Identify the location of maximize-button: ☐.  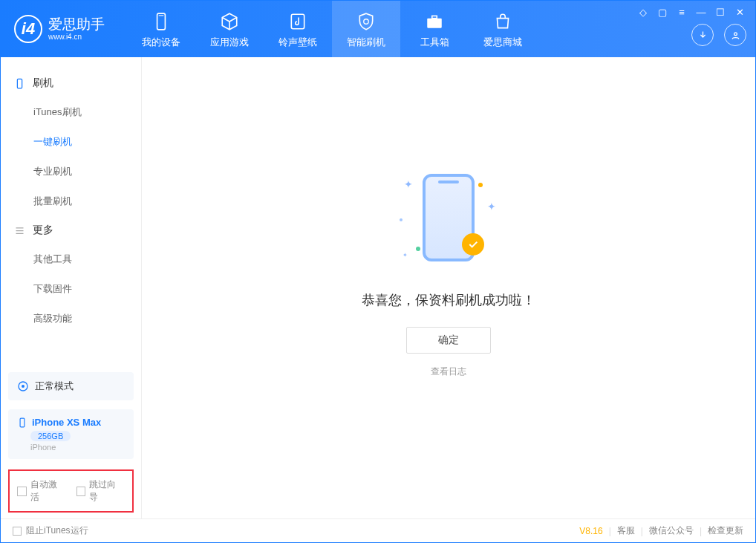
(720, 12).